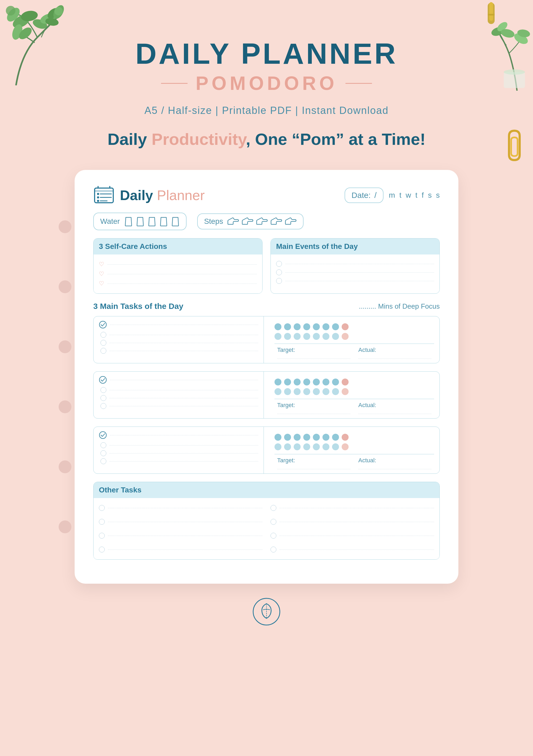 The height and width of the screenshot is (756, 533). I want to click on other-task-circle-r4, so click(273, 550).